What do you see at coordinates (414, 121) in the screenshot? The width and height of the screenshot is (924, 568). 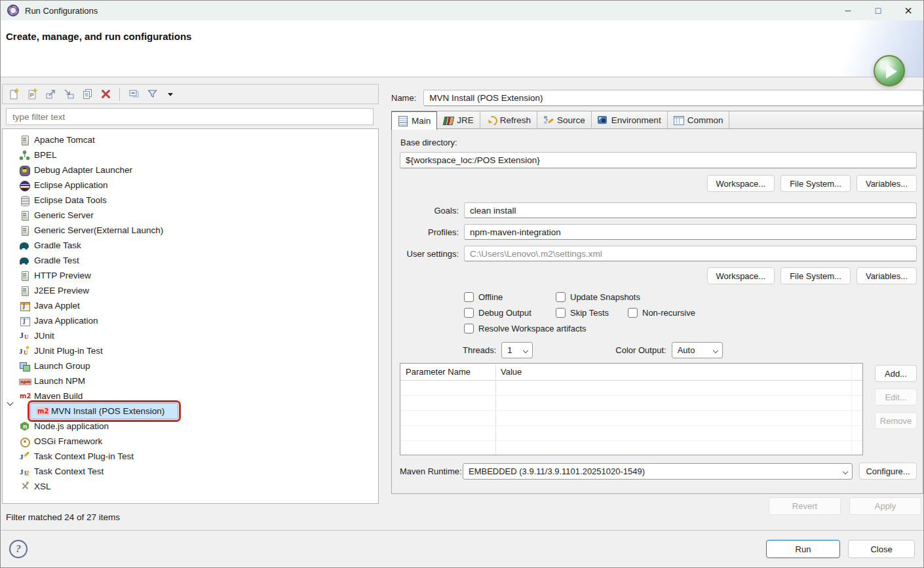 I see `tab-main: Main` at bounding box center [414, 121].